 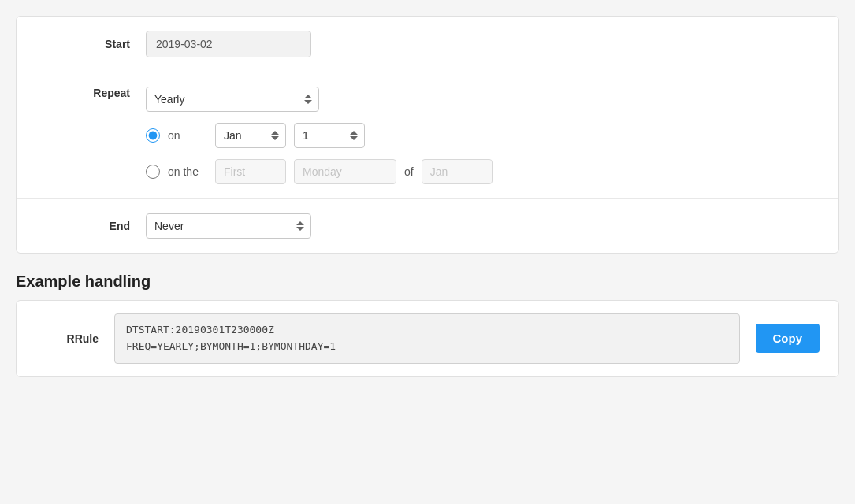 I want to click on start-content, so click(x=482, y=44).